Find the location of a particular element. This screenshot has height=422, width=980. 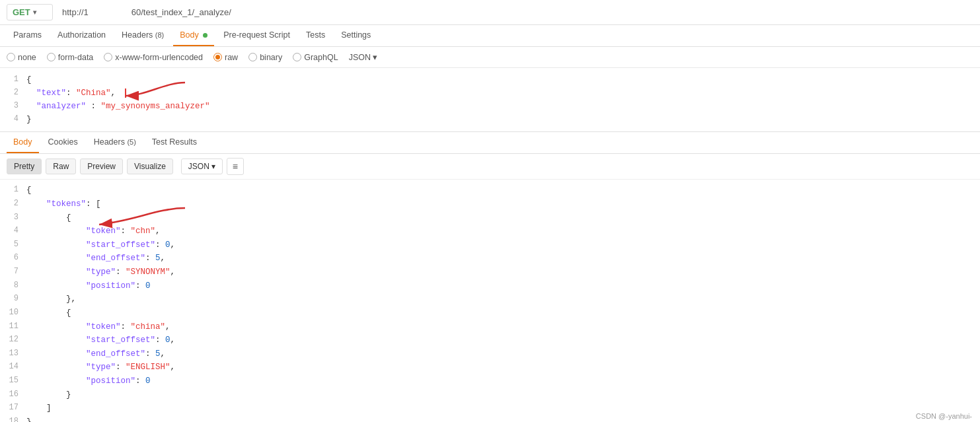

resp-line-14: 14 "type": "ENGLISH", is located at coordinates (490, 367).